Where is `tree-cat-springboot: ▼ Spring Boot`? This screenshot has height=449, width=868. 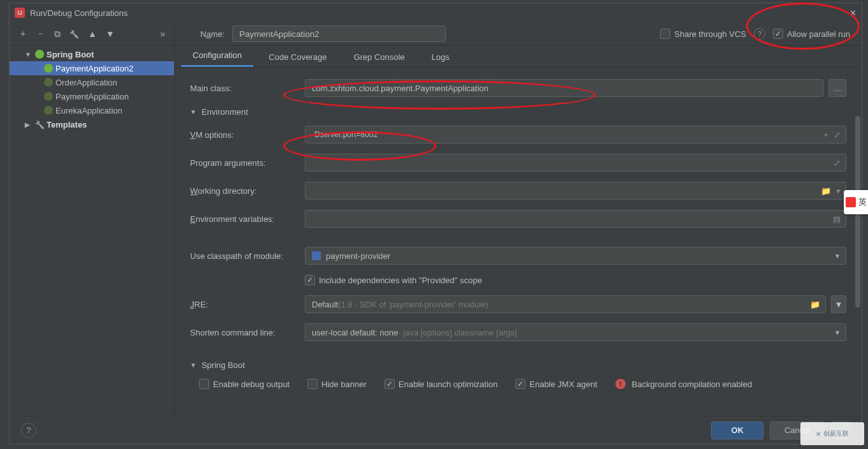 tree-cat-springboot: ▼ Spring Boot is located at coordinates (92, 54).